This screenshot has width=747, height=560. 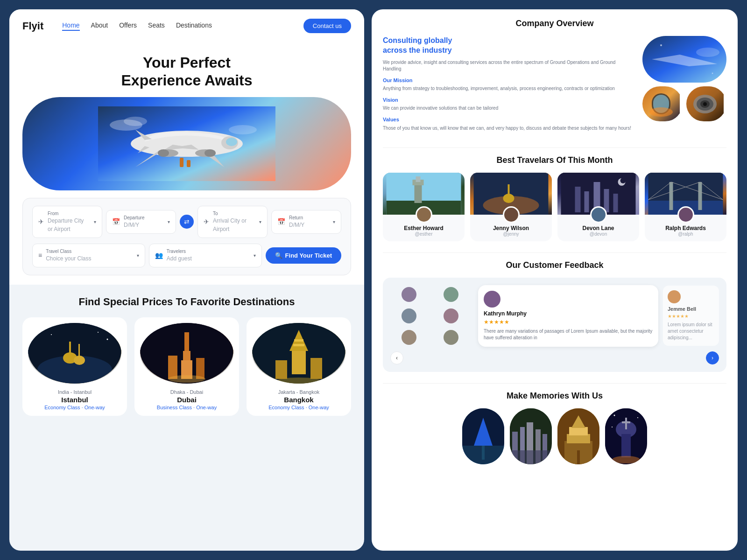 I want to click on destination-card-istanbul: India - Istanbul Istanbul Economy Class …, so click(x=75, y=367).